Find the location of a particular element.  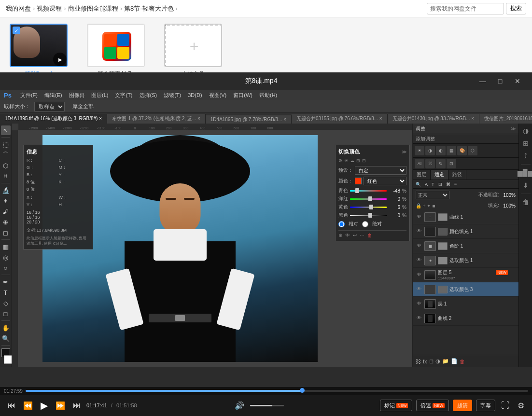

sel-action-1: ⊕ is located at coordinates (340, 236).